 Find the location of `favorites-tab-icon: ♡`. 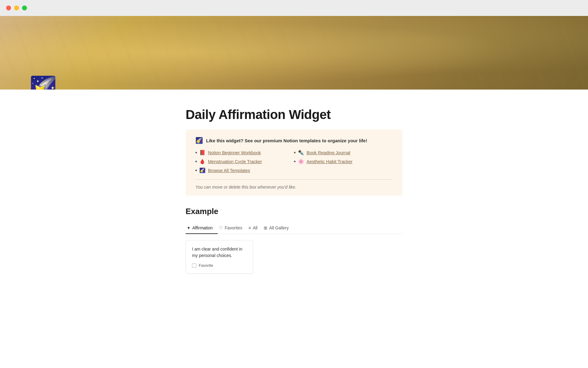

favorites-tab-icon: ♡ is located at coordinates (221, 228).